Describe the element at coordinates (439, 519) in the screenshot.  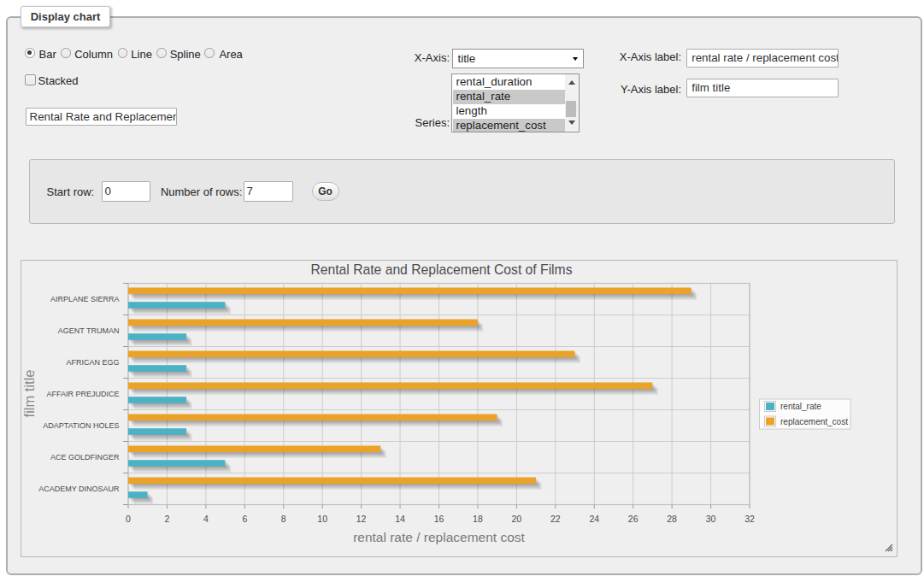
I see `svg-text: 16` at that location.